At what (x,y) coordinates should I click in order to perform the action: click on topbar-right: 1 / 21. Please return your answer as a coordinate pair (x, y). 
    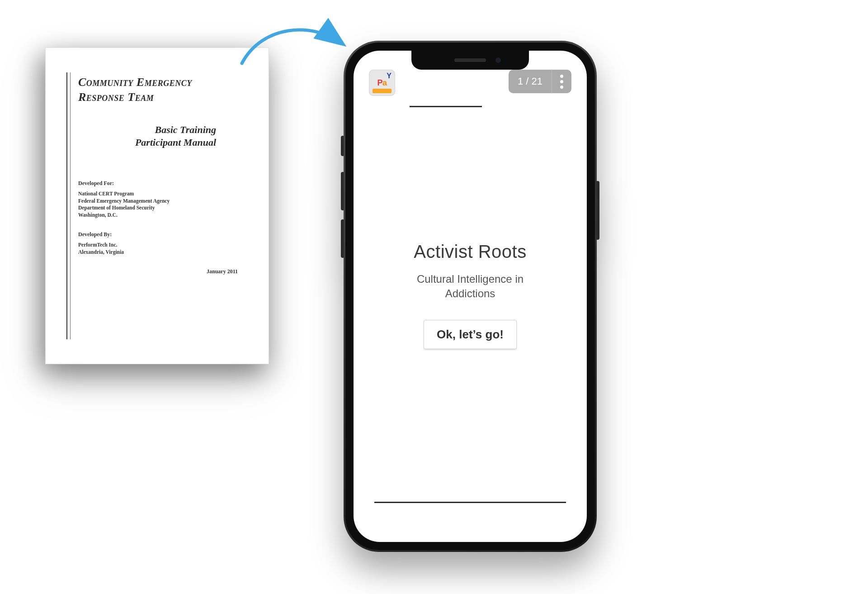
    Looking at the image, I should click on (540, 81).